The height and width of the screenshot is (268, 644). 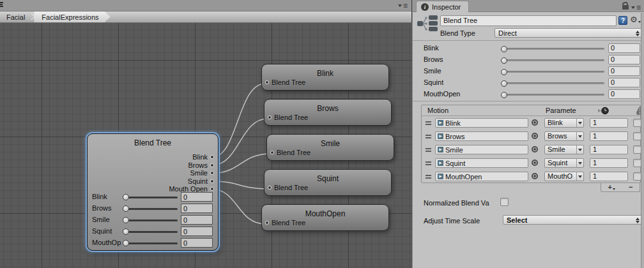 What do you see at coordinates (482, 176) in the screenshot?
I see `motion-object-field: ▶MouthOpen` at bounding box center [482, 176].